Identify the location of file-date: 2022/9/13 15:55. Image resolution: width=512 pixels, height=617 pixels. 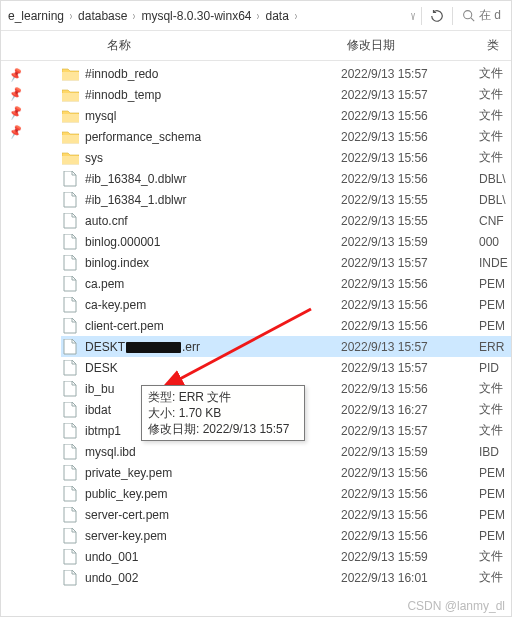
(384, 221).